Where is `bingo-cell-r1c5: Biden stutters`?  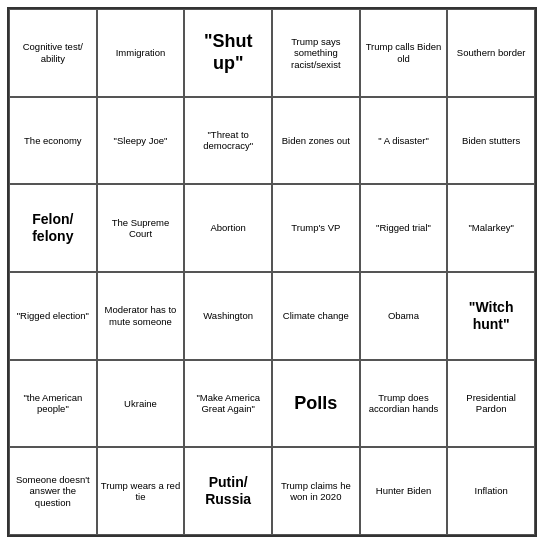 bingo-cell-r1c5: Biden stutters is located at coordinates (491, 141).